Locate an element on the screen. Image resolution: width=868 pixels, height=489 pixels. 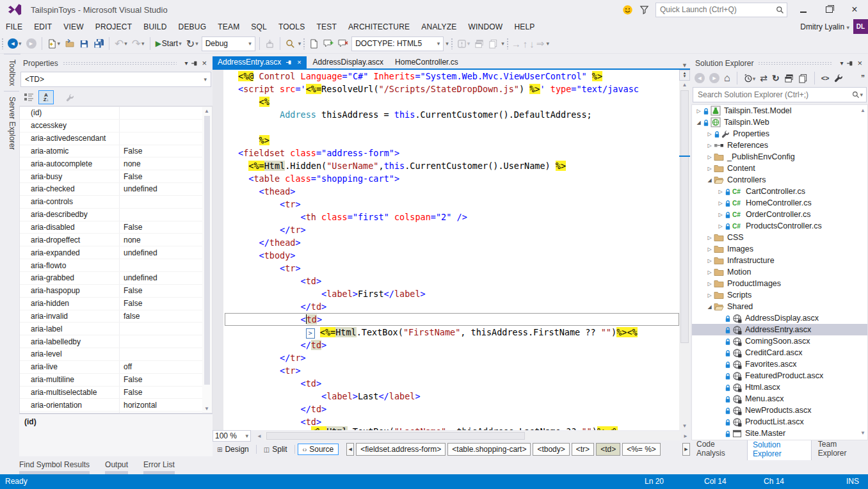
close-icon: × is located at coordinates (299, 62).